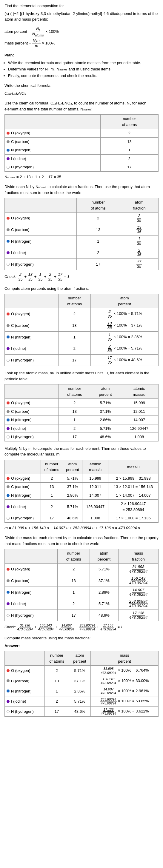 This screenshot has height=868, width=163. I want to click on mp-n-nitrogen: 1, so click(57, 691).